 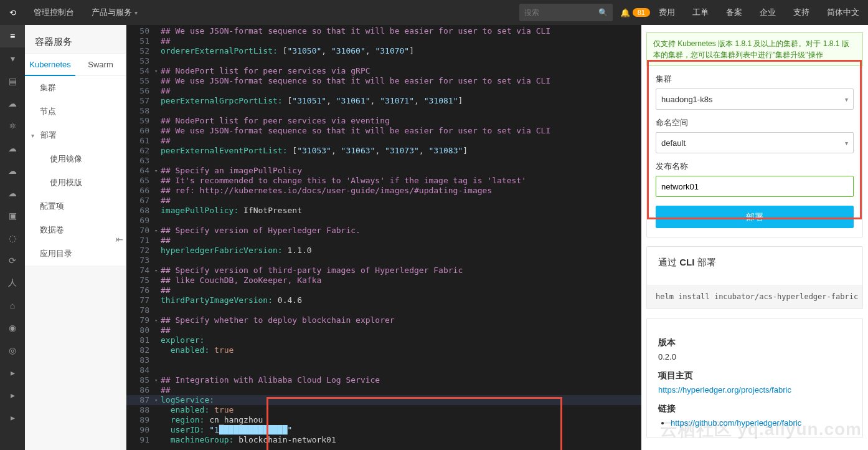 What do you see at coordinates (12, 395) in the screenshot?
I see `rail-expand2-icon: ▸` at bounding box center [12, 395].